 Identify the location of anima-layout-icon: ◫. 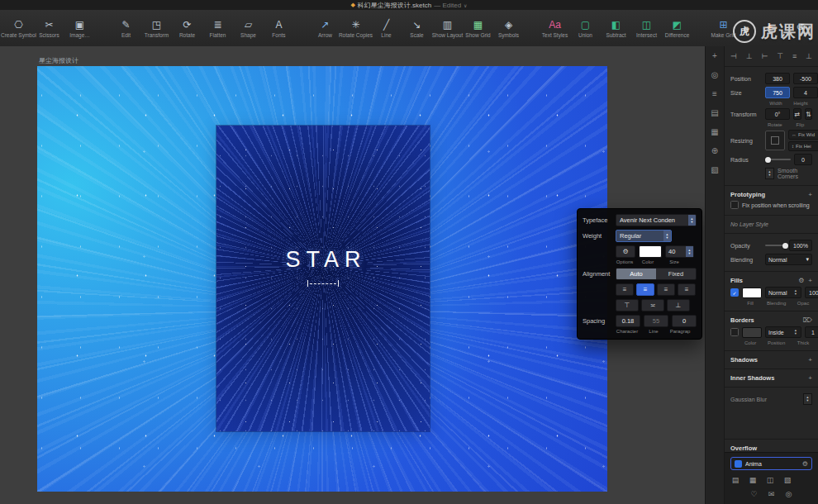
(770, 480).